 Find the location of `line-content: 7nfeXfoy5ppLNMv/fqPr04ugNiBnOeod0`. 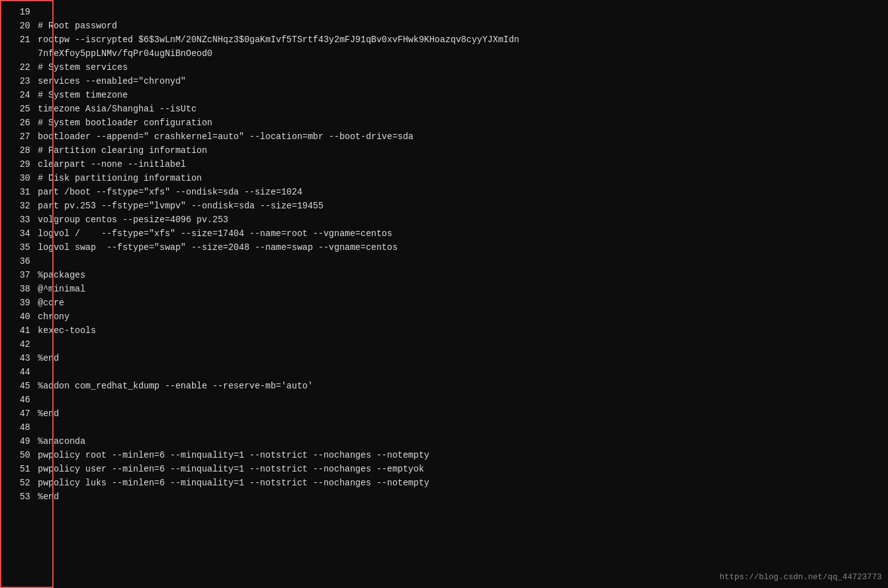

line-content: 7nfeXfoy5ppLNMv/fqPr04ugNiBnOeod0 is located at coordinates (463, 54).